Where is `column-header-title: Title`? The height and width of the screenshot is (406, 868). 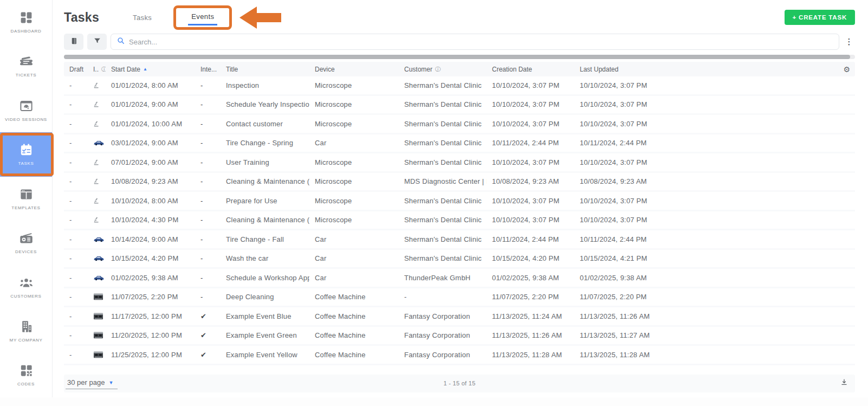
column-header-title: Title is located at coordinates (265, 69).